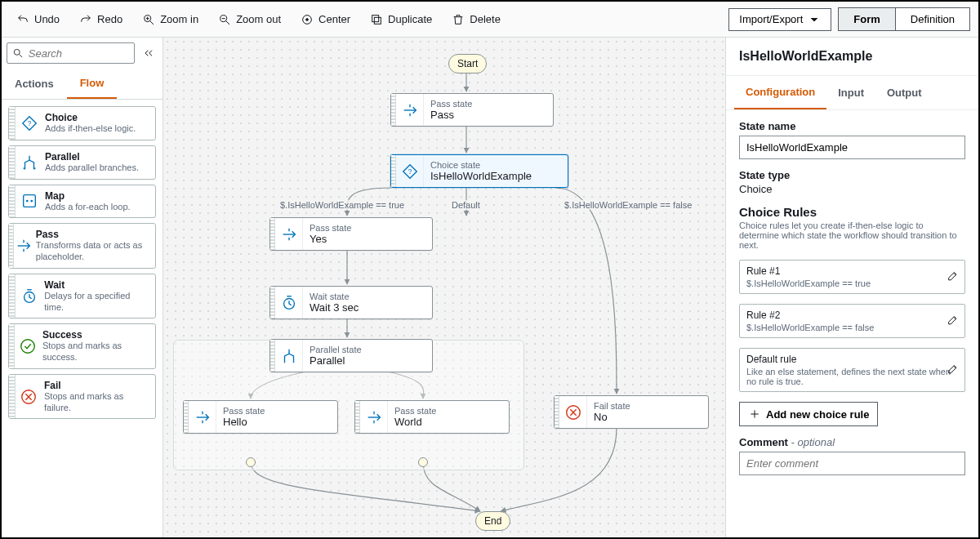 This screenshot has height=539, width=980. What do you see at coordinates (170, 20) in the screenshot?
I see `zoom-in-button: Zoom in` at bounding box center [170, 20].